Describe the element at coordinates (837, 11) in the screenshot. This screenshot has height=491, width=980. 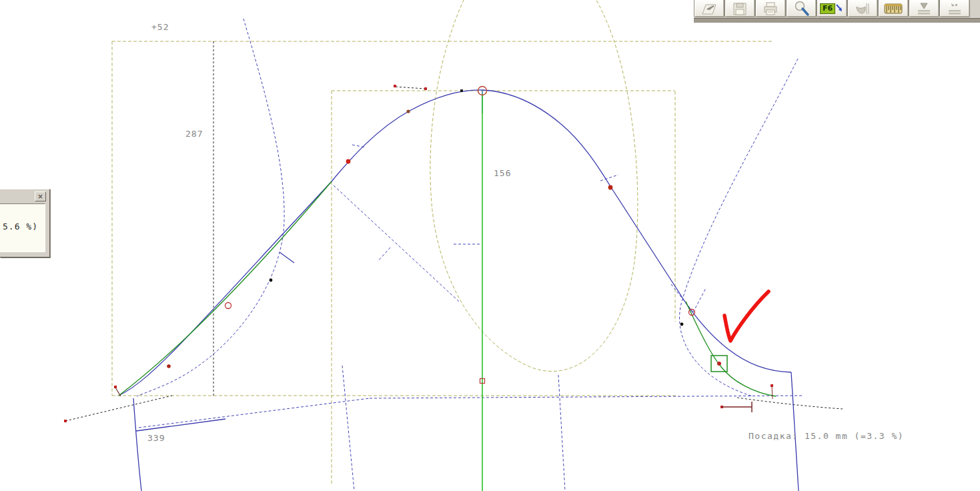
I see `toolbar: F6` at that location.